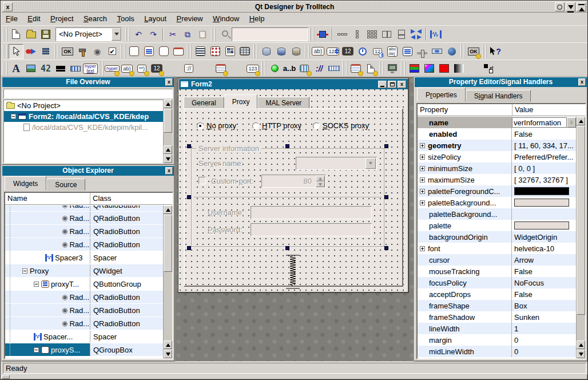 This screenshot has width=588, height=380. What do you see at coordinates (496, 248) in the screenshot?
I see `property-row: fonthelvetica-10` at bounding box center [496, 248].